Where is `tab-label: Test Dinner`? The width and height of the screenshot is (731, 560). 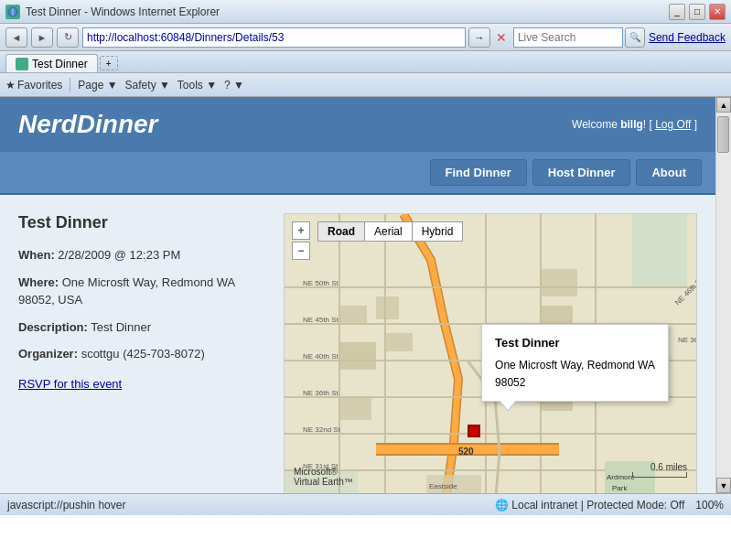
tab-label: Test Dinner is located at coordinates (60, 64).